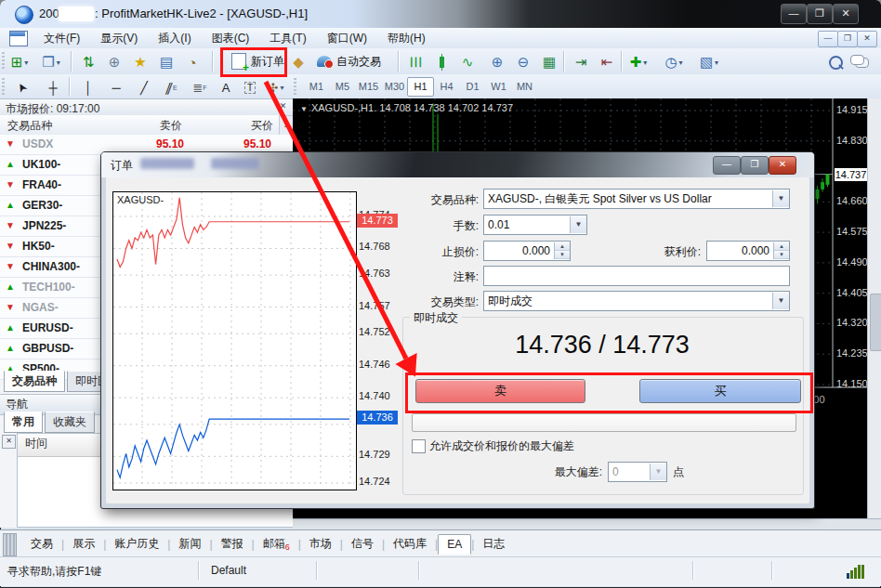 The height and width of the screenshot is (588, 881). I want to click on status-profile-name: Default, so click(229, 570).